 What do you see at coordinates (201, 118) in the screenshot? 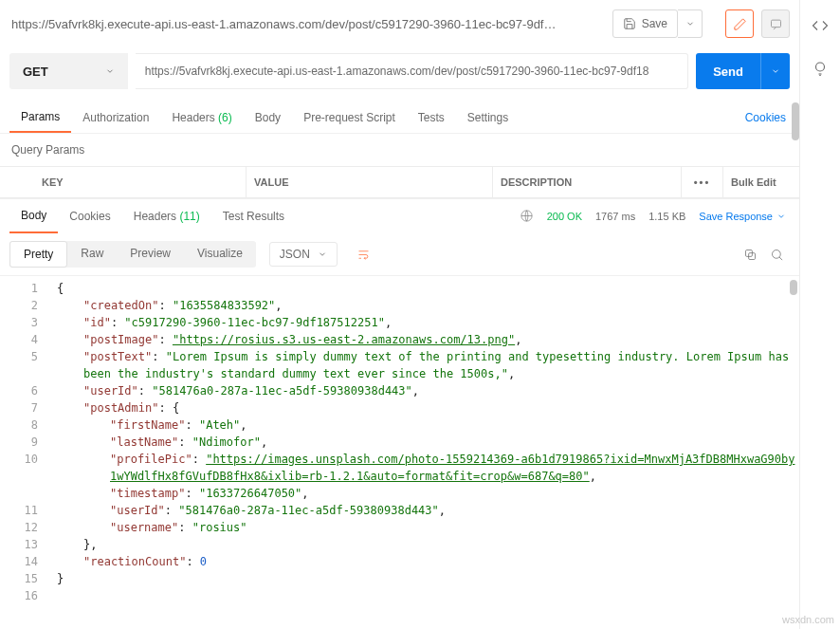
I see `tab-headers: Headers (6)` at bounding box center [201, 118].